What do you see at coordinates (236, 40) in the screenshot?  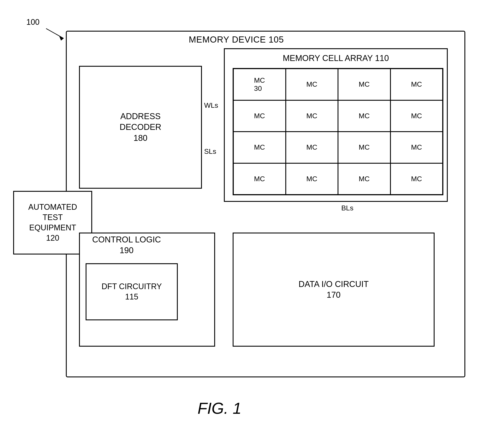 I see `memory-device-label: MEMORY DEVICE 105` at bounding box center [236, 40].